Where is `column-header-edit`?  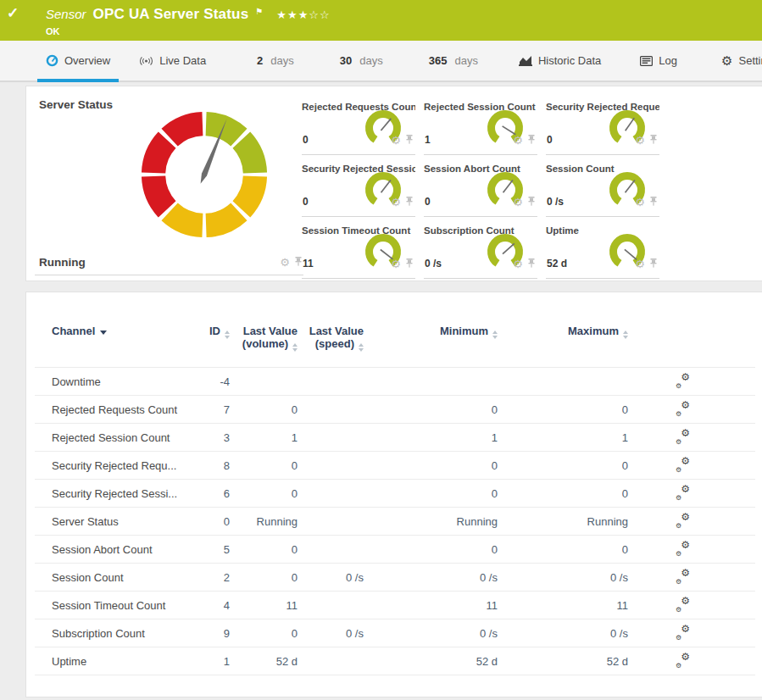 column-header-edit is located at coordinates (665, 344).